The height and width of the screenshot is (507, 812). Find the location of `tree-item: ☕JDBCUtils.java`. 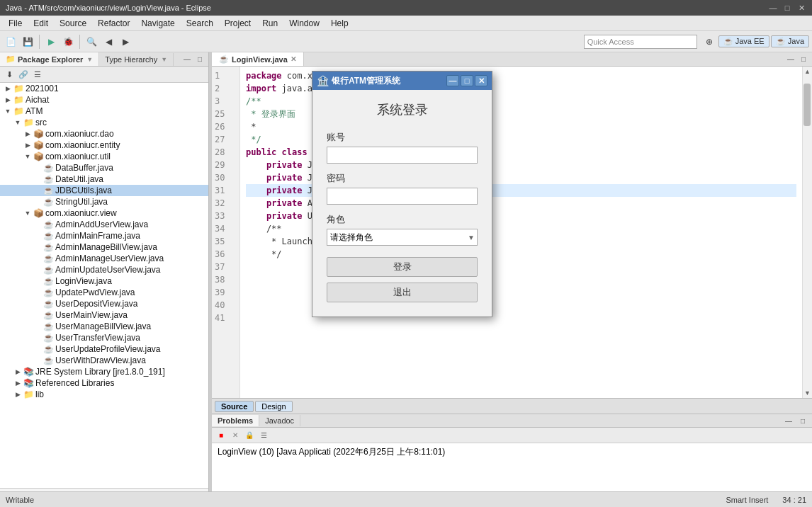

tree-item: ☕JDBCUtils.java is located at coordinates (104, 190).